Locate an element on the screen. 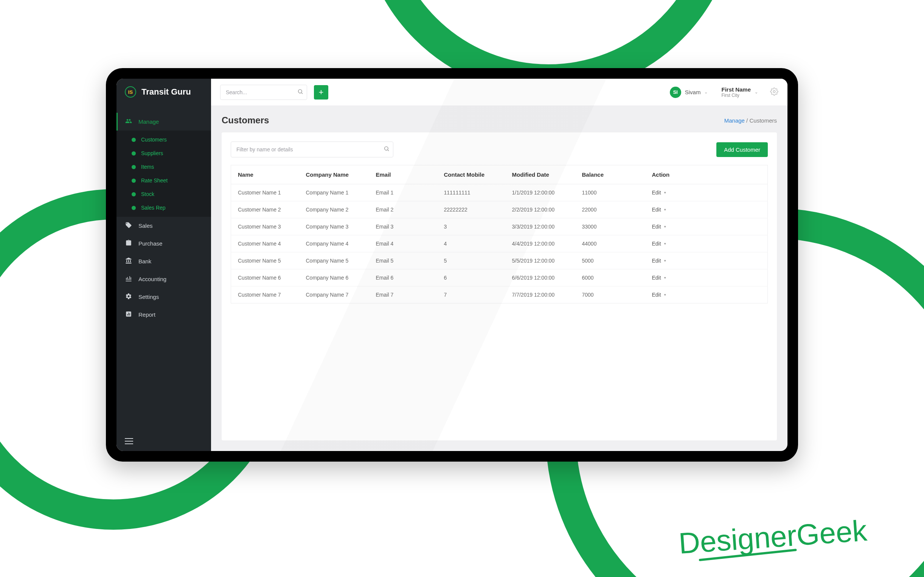  table-cell: 3 is located at coordinates (472, 227).